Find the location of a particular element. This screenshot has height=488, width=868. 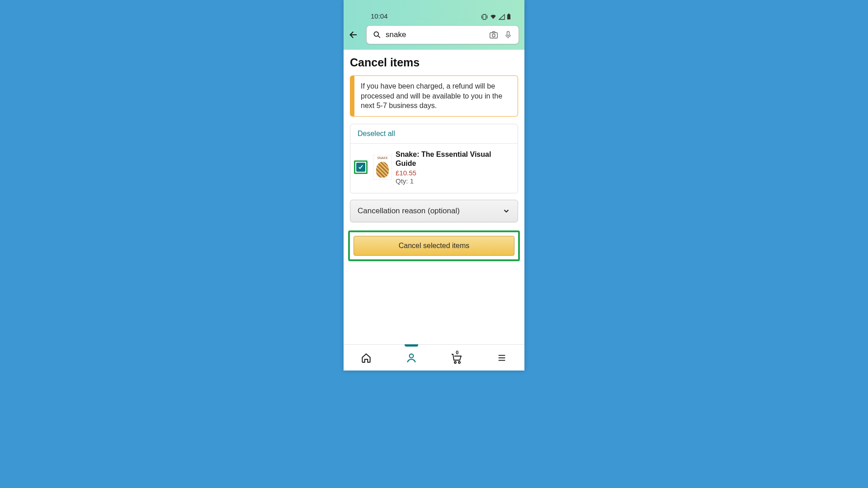

item-qty: Qty: 1 is located at coordinates (454, 181).